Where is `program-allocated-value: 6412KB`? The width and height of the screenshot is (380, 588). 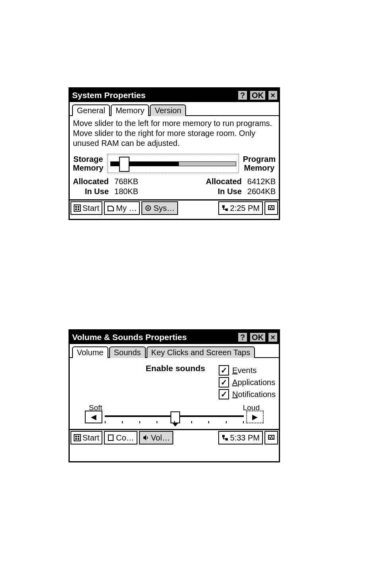 program-allocated-value: 6412KB is located at coordinates (261, 182).